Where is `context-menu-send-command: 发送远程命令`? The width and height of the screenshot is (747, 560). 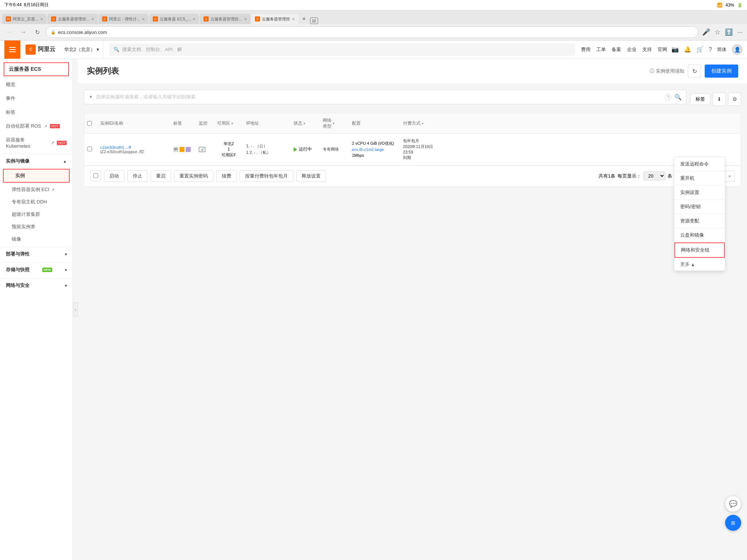
context-menu-send-command: 发送远程命令 is located at coordinates (700, 164).